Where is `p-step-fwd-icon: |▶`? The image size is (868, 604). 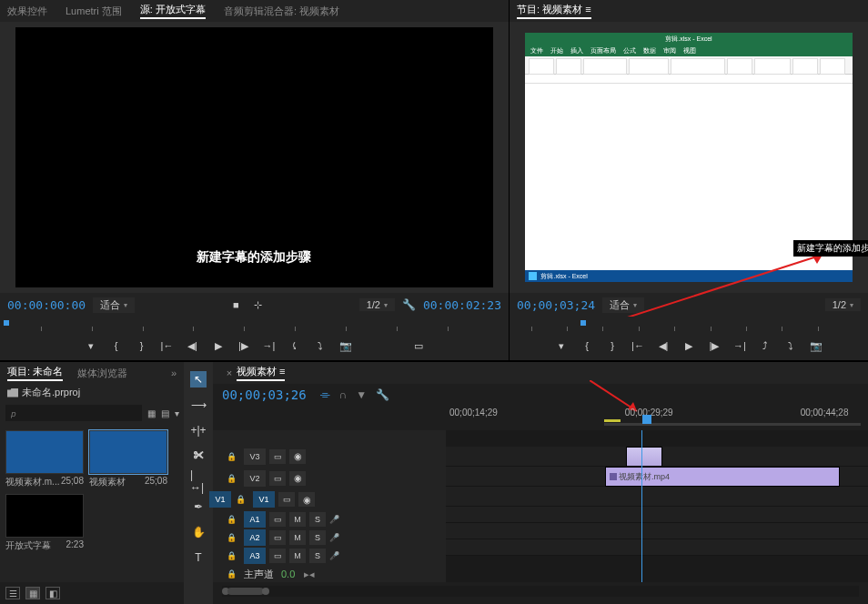 p-step-fwd-icon: |▶ is located at coordinates (714, 346).